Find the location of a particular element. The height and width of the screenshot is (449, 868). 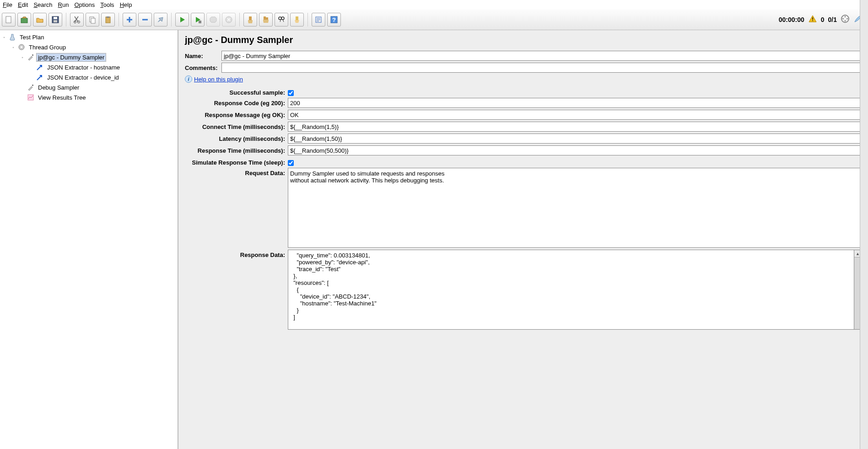

gear-icon is located at coordinates (22, 47).